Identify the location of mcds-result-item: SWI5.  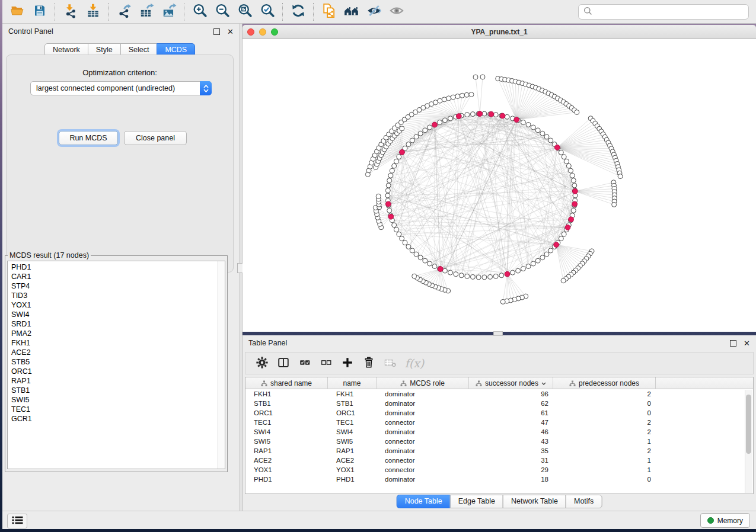
(114, 400).